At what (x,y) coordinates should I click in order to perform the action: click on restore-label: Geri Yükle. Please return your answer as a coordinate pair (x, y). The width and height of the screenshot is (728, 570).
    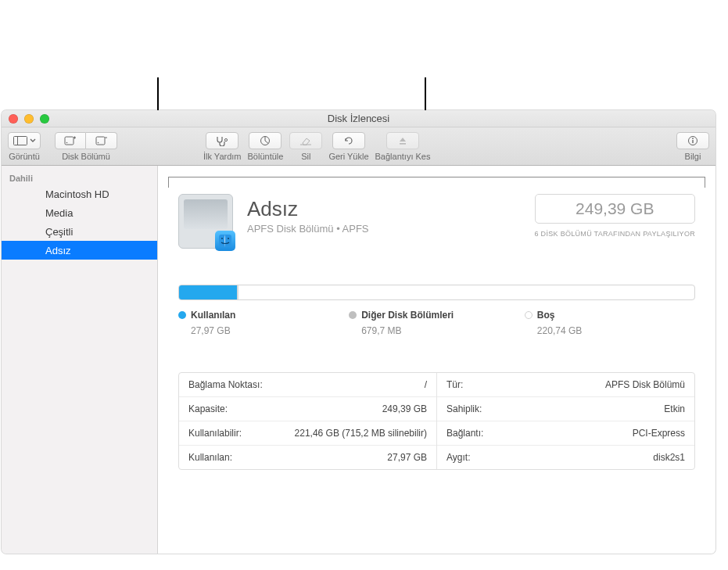
    Looking at the image, I should click on (349, 156).